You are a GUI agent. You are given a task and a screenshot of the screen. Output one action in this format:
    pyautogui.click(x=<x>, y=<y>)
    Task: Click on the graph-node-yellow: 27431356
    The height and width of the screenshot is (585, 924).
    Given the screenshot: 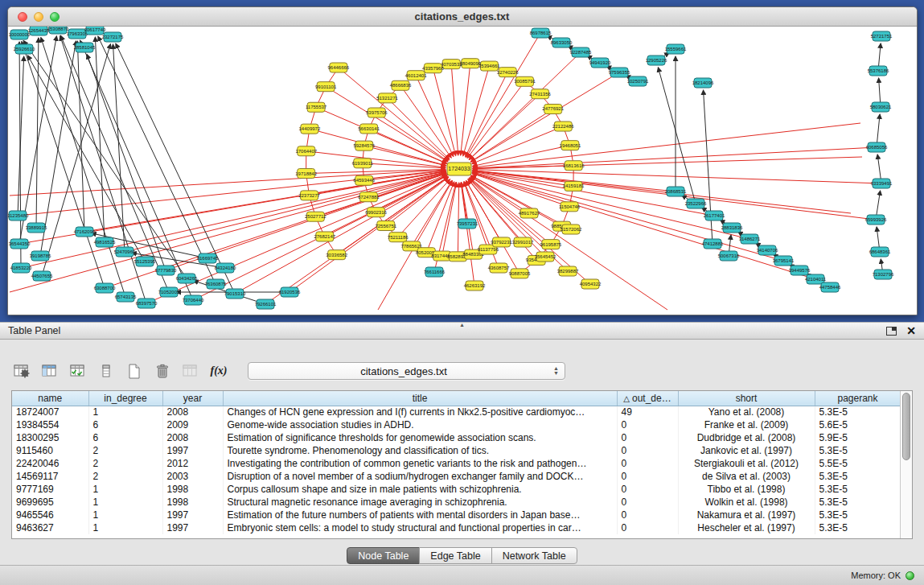 What is the action you would take?
    pyautogui.click(x=540, y=94)
    